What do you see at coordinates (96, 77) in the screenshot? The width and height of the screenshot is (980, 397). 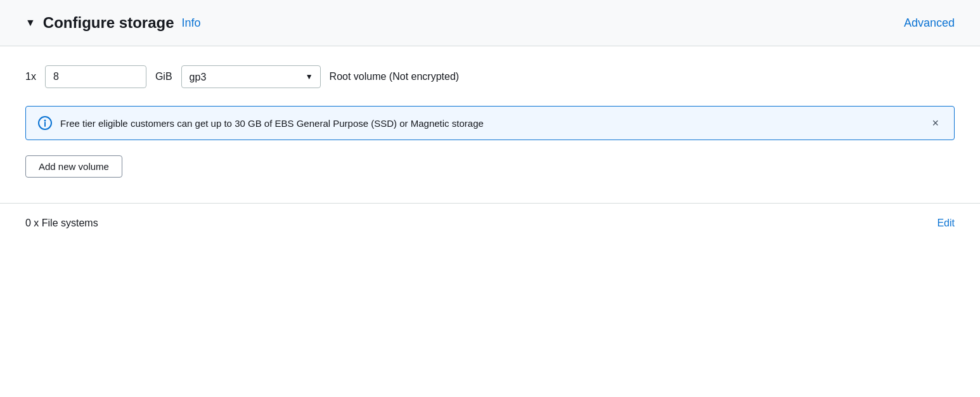 I see `volume-size-input` at bounding box center [96, 77].